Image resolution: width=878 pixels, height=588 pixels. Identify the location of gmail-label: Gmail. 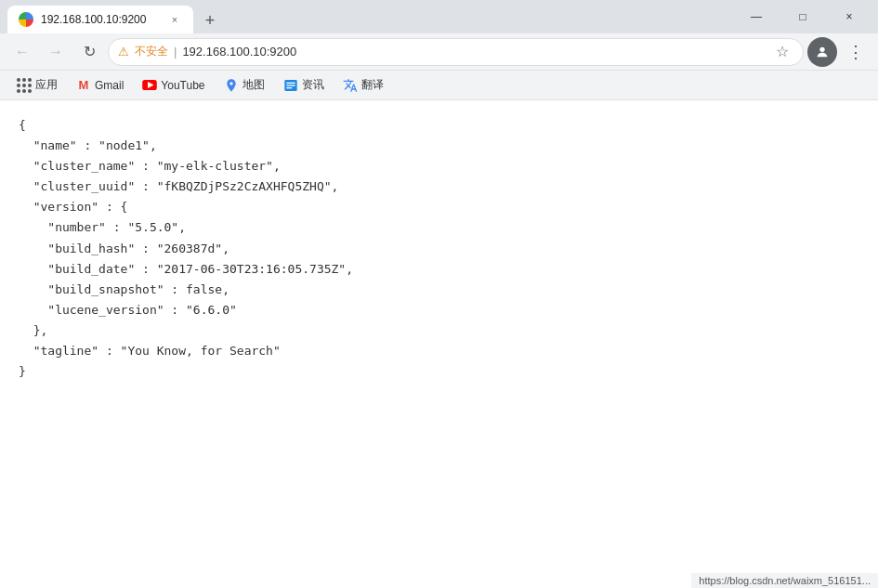
(110, 85).